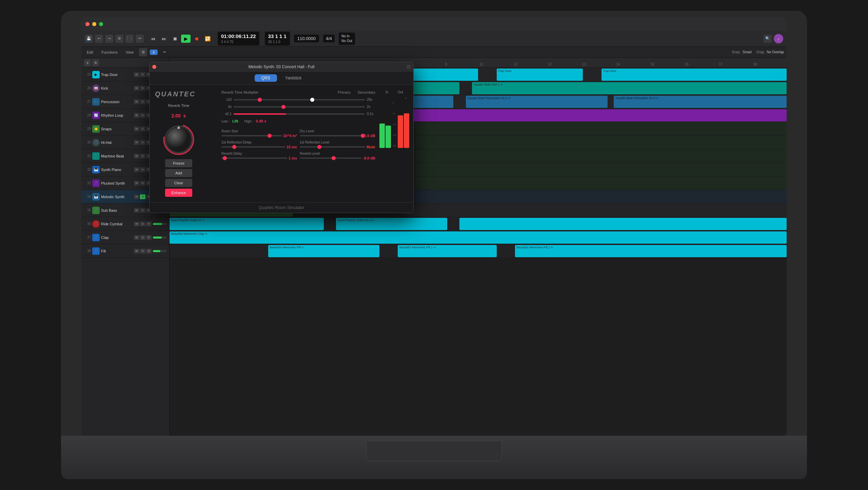 The width and height of the screenshot is (868, 490). Describe the element at coordinates (434, 451) in the screenshot. I see `trackpad` at that location.